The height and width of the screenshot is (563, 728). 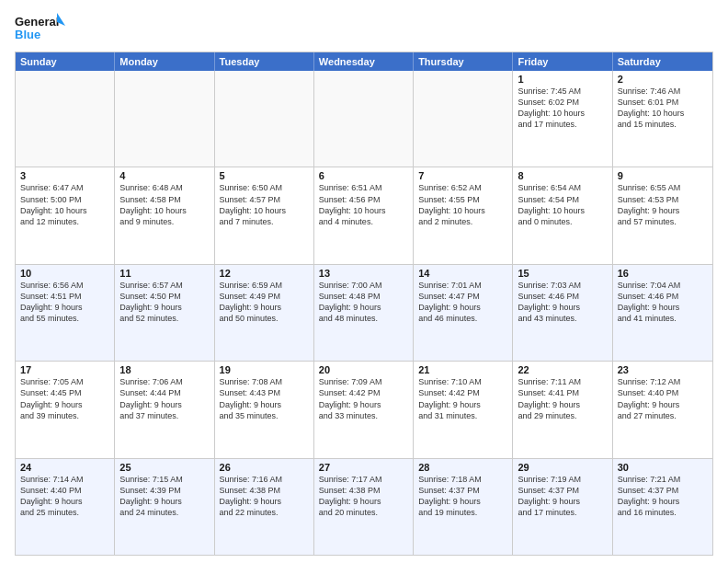 What do you see at coordinates (165, 507) in the screenshot?
I see `cal-cell-25: 25Sunrise: 7:15 AM Sunset: 4:39 PM Dayli…` at bounding box center [165, 507].